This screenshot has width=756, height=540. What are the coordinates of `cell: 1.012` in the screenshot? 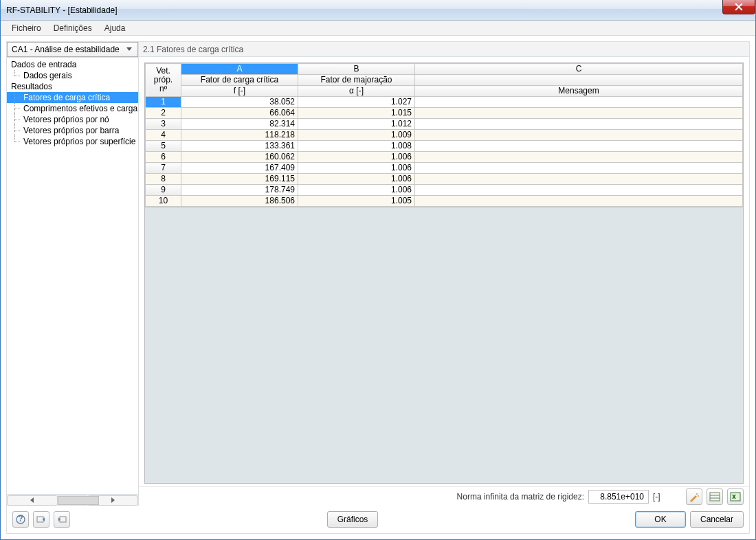 It's located at (357, 124).